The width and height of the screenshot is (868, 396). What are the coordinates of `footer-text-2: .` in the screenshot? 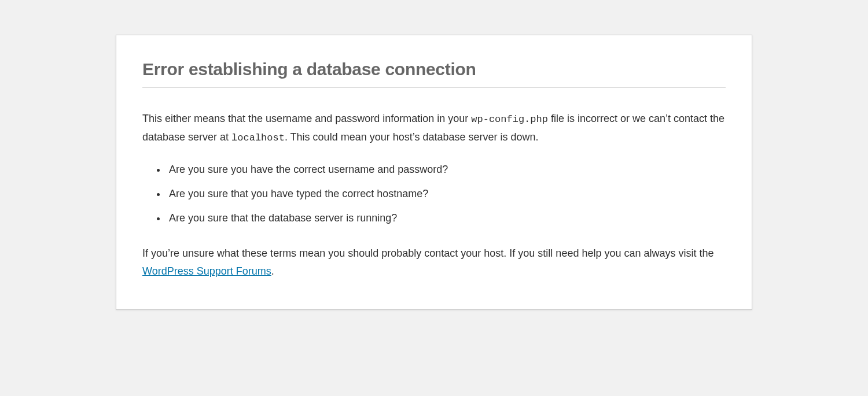 It's located at (273, 271).